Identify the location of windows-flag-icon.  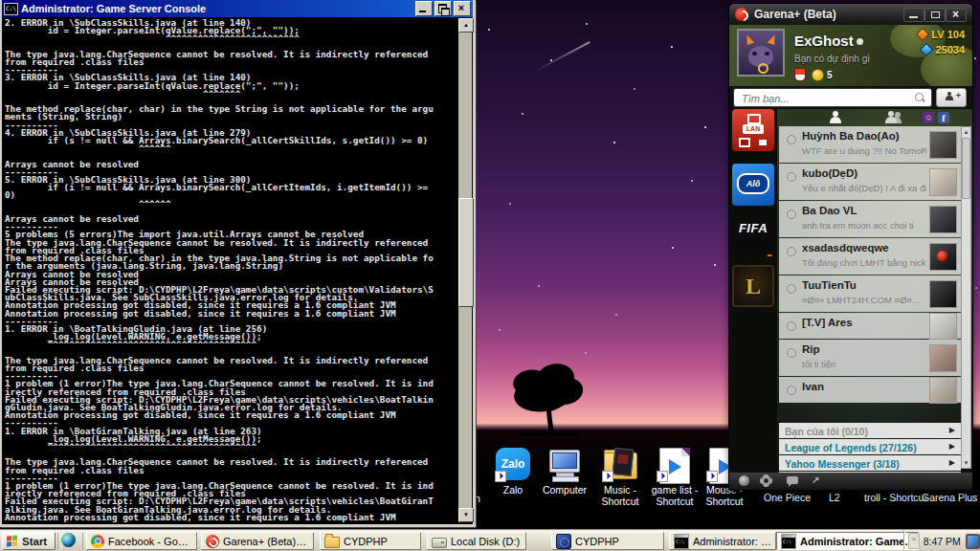
(12, 540).